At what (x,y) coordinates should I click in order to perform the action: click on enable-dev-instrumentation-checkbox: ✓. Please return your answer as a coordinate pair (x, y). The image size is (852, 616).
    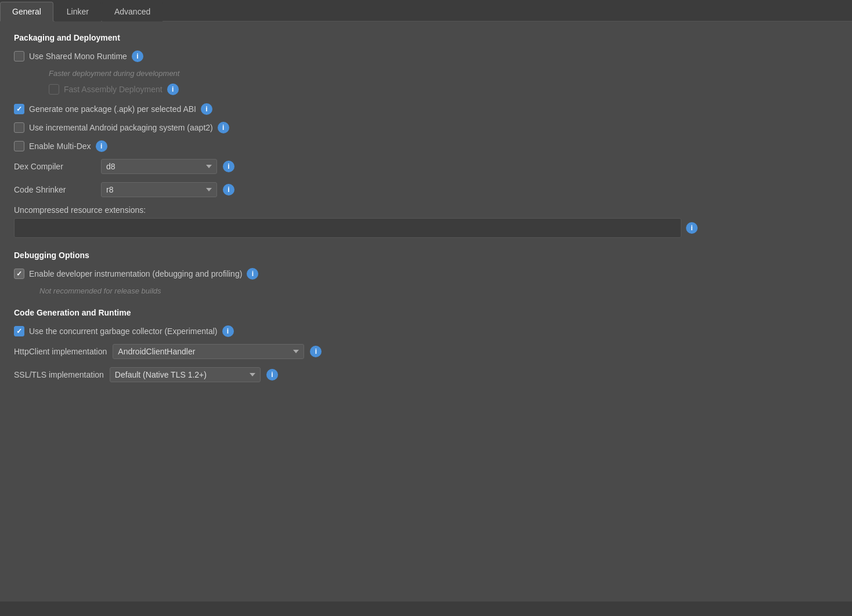
    Looking at the image, I should click on (19, 274).